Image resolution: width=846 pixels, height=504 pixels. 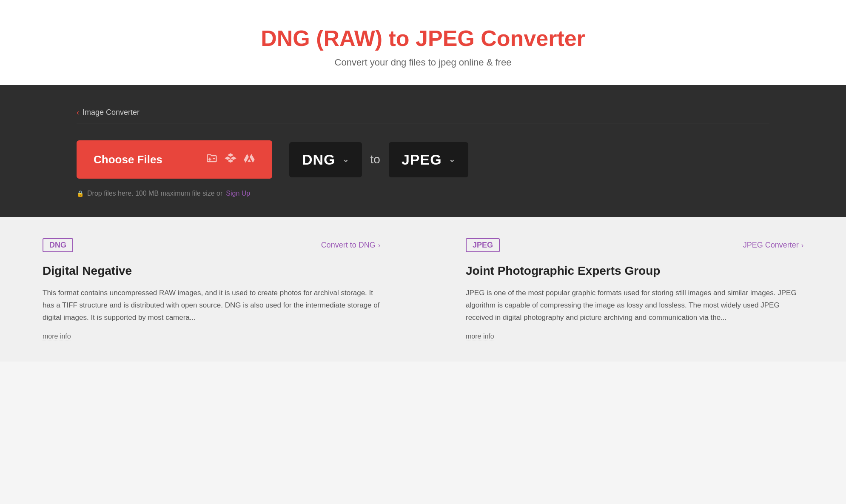 What do you see at coordinates (346, 159) in the screenshot?
I see `source-format-chevron-icon: ⌄` at bounding box center [346, 159].